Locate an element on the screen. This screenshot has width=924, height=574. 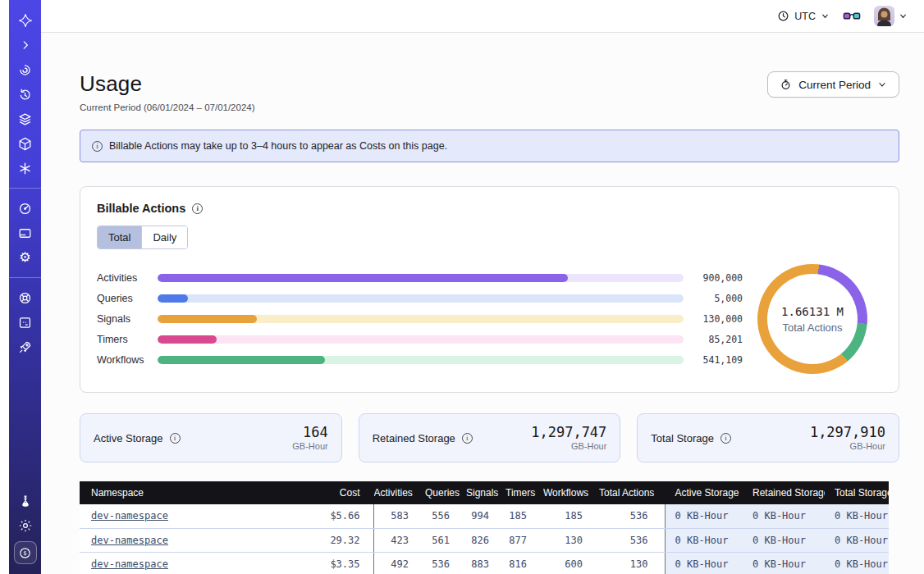
feedback-button is located at coordinates (852, 16).